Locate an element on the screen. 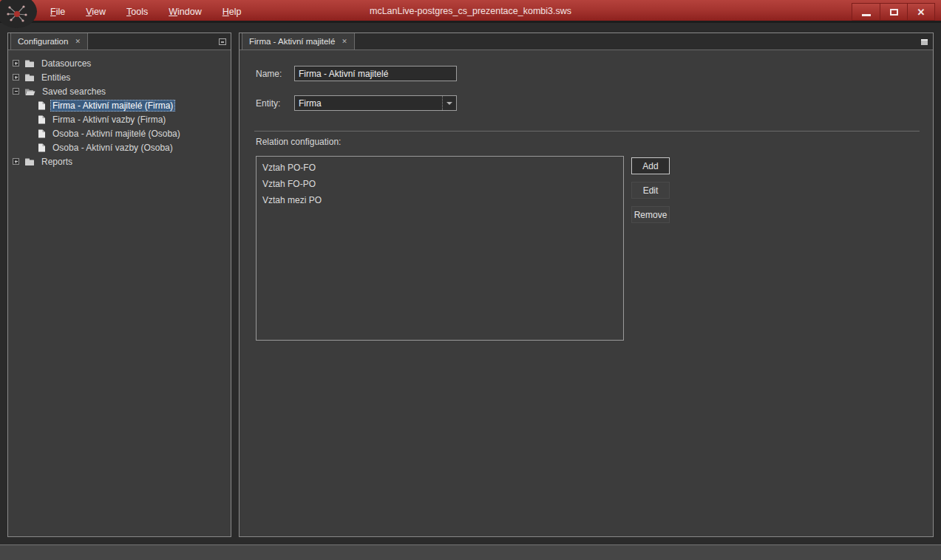 The image size is (941, 560). tab-configuration-label: Configuration is located at coordinates (43, 41).